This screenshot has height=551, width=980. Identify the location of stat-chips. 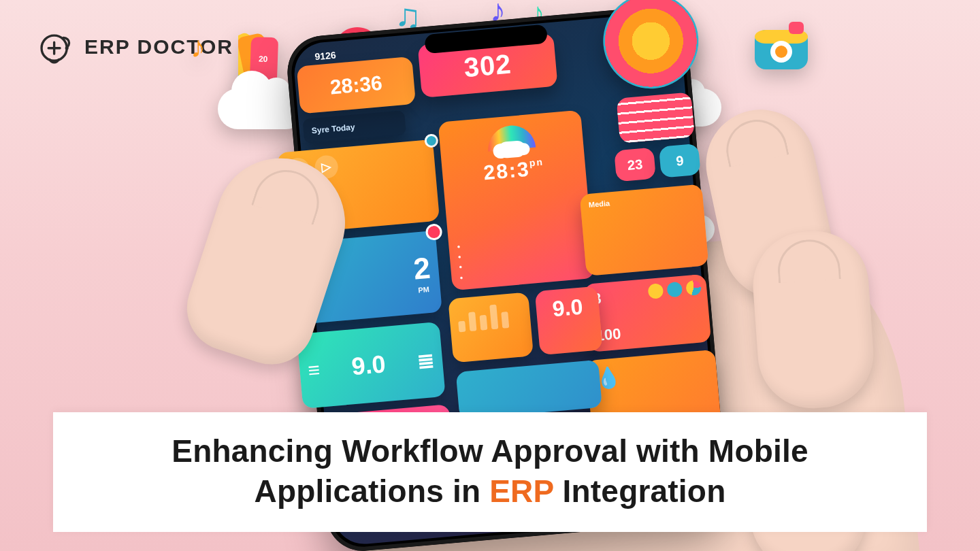
(674, 290).